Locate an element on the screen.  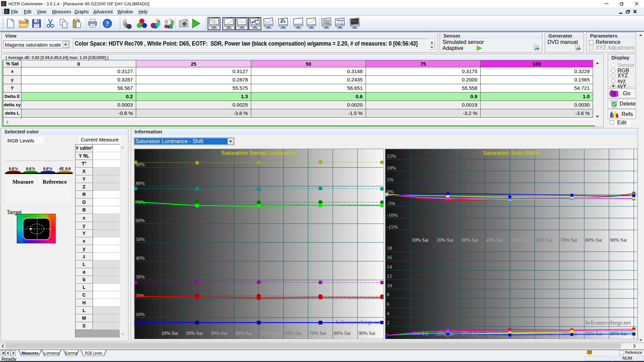
svg-text: -15% is located at coordinates (392, 227).